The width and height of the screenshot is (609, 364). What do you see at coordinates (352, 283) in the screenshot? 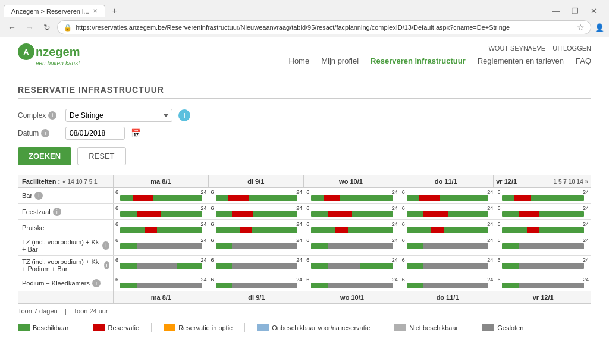
I see `day-cell-5-2: 6 24` at bounding box center [352, 283].